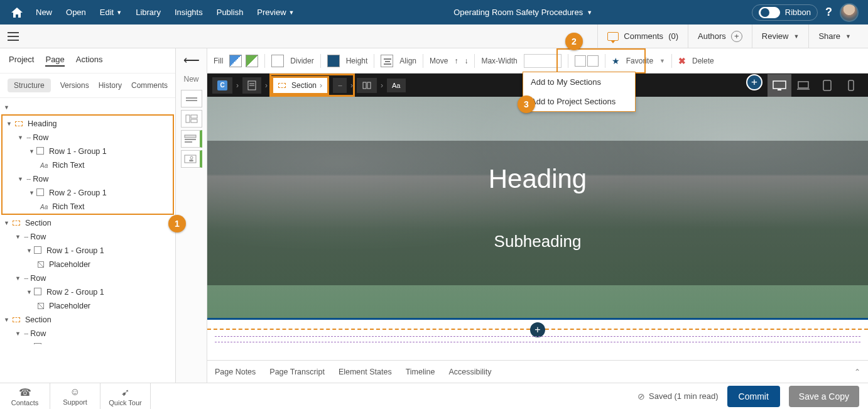  What do you see at coordinates (387, 61) in the screenshot?
I see `align-sq-icon` at bounding box center [387, 61].